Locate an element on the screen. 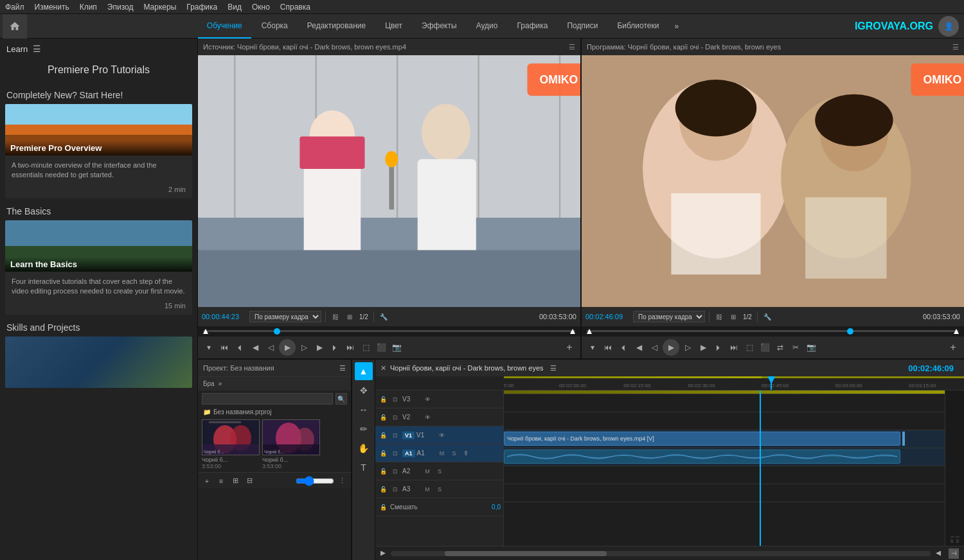 This screenshot has height=560, width=964. prog-prev-frame-btn: ◁ is located at coordinates (654, 347).